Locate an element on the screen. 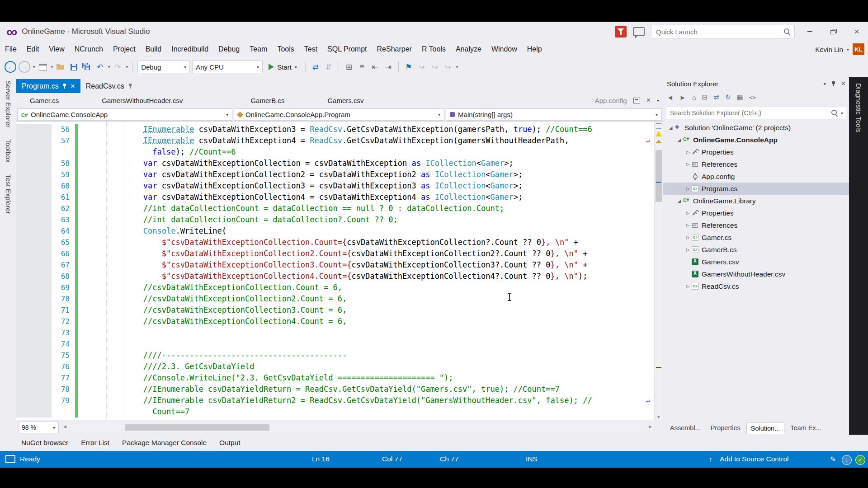 This screenshot has width=868, height=488. sync-with-active-document-icon: ⇄ is located at coordinates (716, 97).